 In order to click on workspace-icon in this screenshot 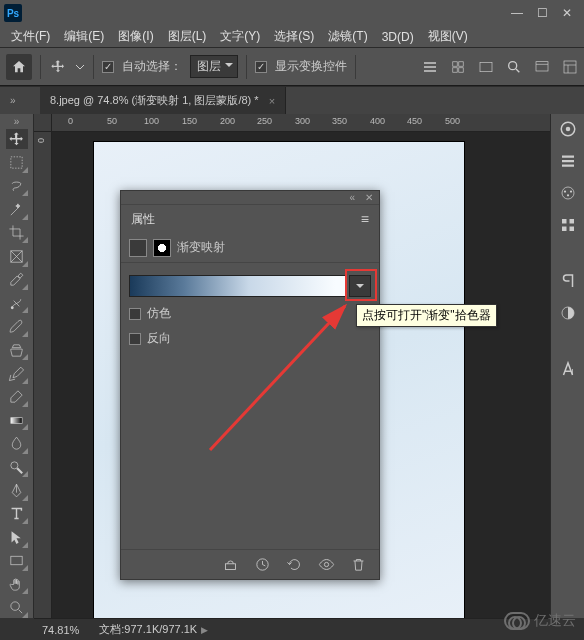, I will do `click(570, 67)`.